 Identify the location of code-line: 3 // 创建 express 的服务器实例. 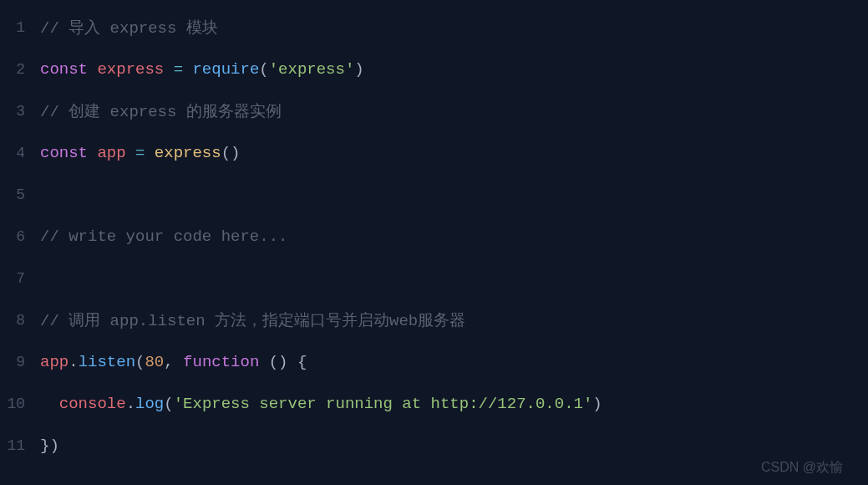
(434, 111).